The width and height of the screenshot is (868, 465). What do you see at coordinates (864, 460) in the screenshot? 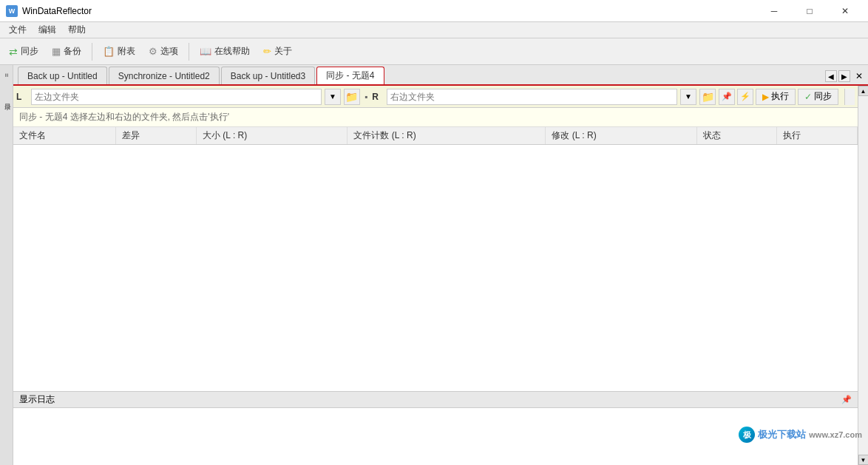
I see `scroll-down-button: ▼` at bounding box center [864, 460].